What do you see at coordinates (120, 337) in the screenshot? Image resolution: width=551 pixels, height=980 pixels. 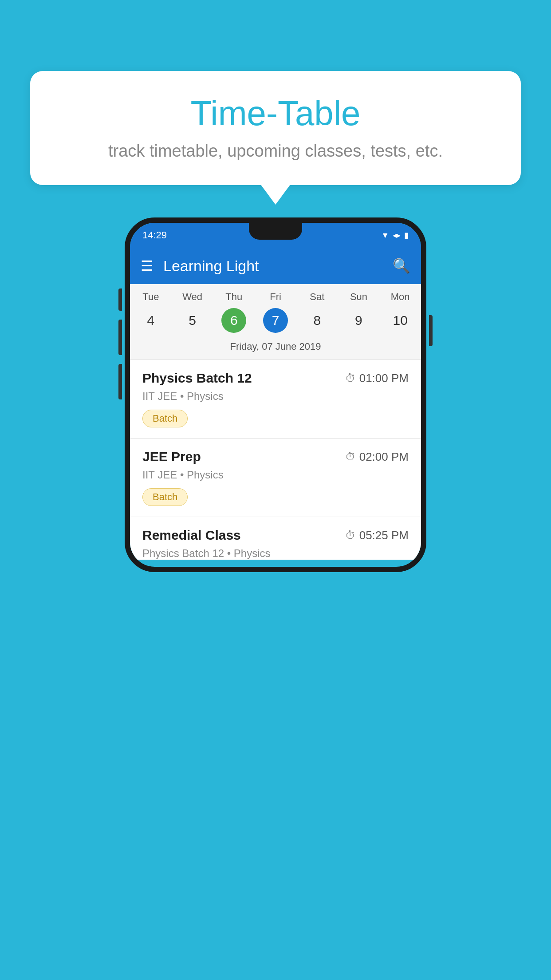 I see `volume-up-button` at bounding box center [120, 337].